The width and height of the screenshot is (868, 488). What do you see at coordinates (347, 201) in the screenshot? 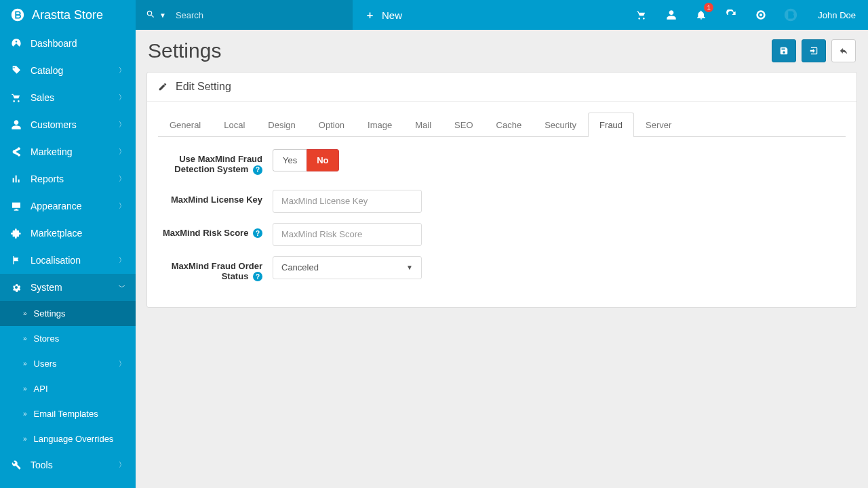
I see `license-key-input` at bounding box center [347, 201].